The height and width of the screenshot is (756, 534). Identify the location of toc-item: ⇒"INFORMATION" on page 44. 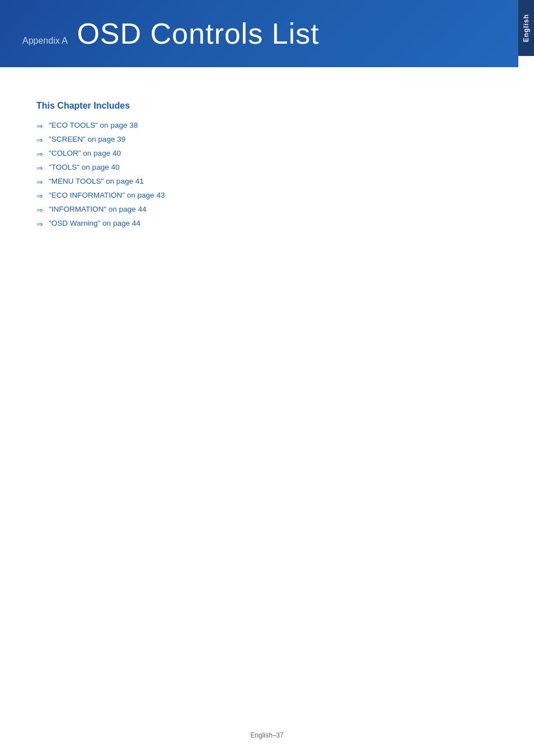
(267, 209).